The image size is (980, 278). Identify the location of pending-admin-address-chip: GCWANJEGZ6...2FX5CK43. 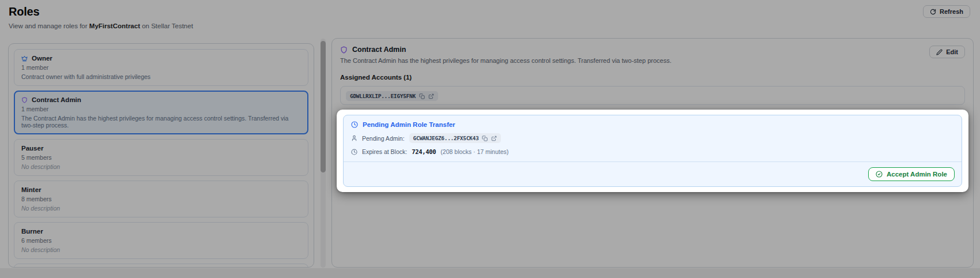
(455, 138).